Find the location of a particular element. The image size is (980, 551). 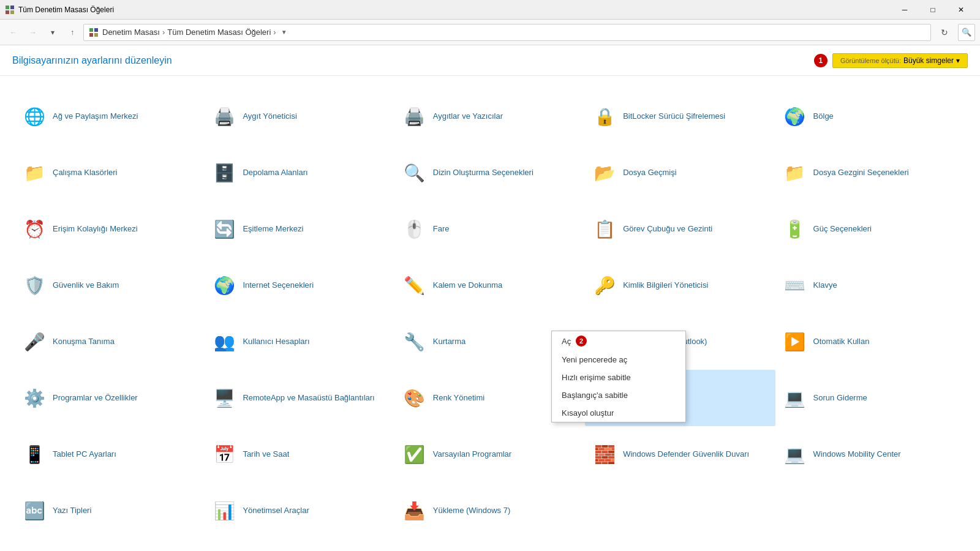

item-internet-secenekleri: 🌍 Internet Seçenekleri is located at coordinates (300, 285).